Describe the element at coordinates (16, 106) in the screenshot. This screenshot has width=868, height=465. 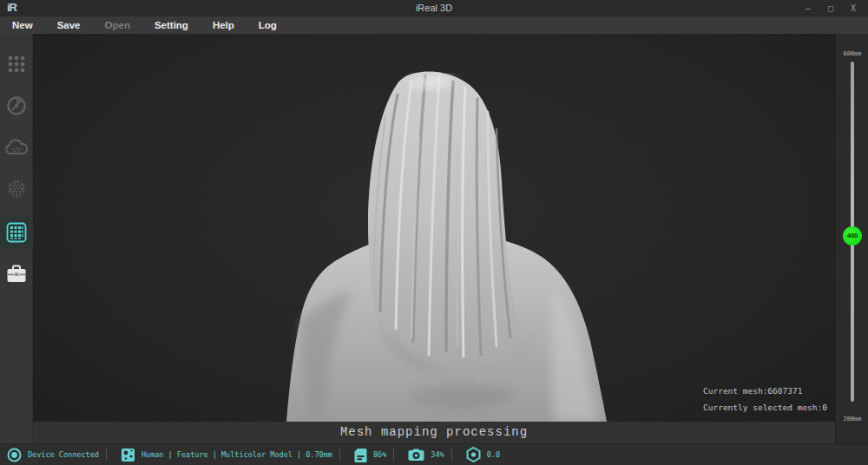
I see `sidebar-item-scan` at that location.